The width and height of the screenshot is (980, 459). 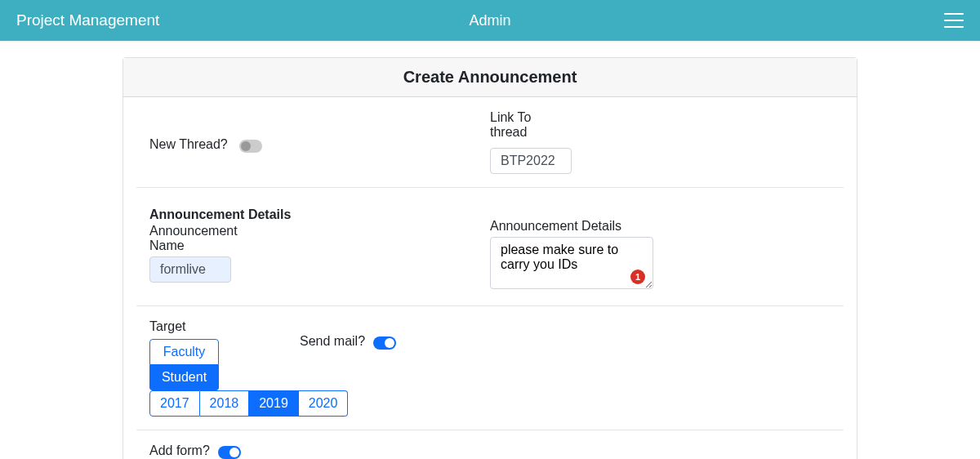 I want to click on target-role-group: Faculty Student, so click(x=185, y=364).